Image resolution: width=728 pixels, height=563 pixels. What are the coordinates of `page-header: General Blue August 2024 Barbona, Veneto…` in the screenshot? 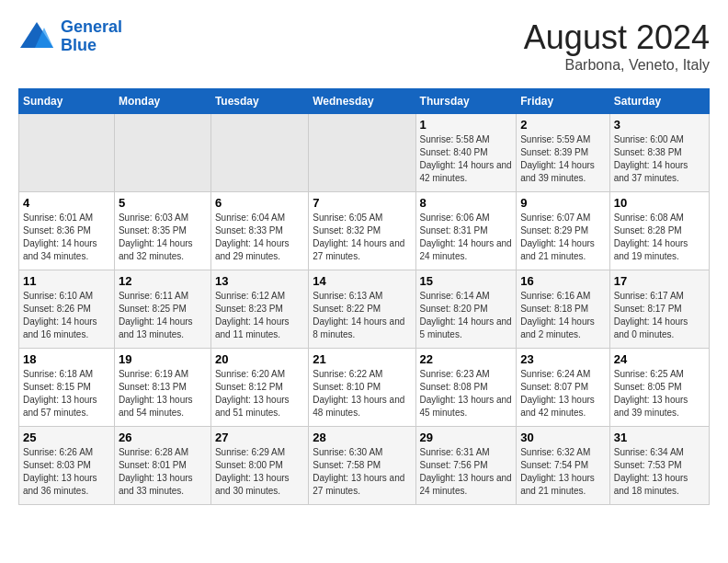 It's located at (364, 46).